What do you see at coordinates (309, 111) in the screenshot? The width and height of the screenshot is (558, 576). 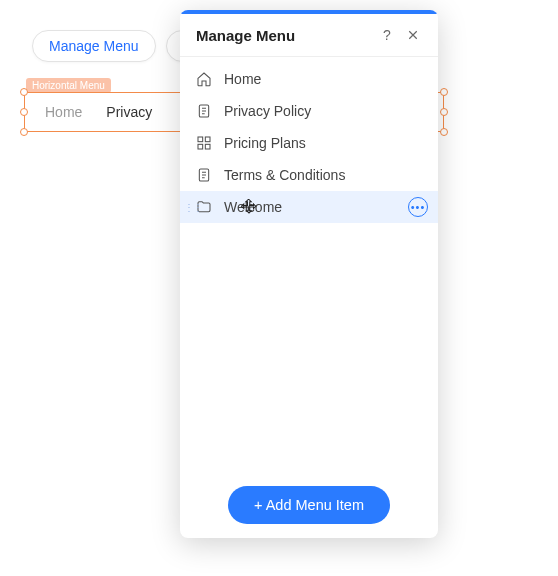 I see `menu-item-privacy: Privacy Policy` at bounding box center [309, 111].